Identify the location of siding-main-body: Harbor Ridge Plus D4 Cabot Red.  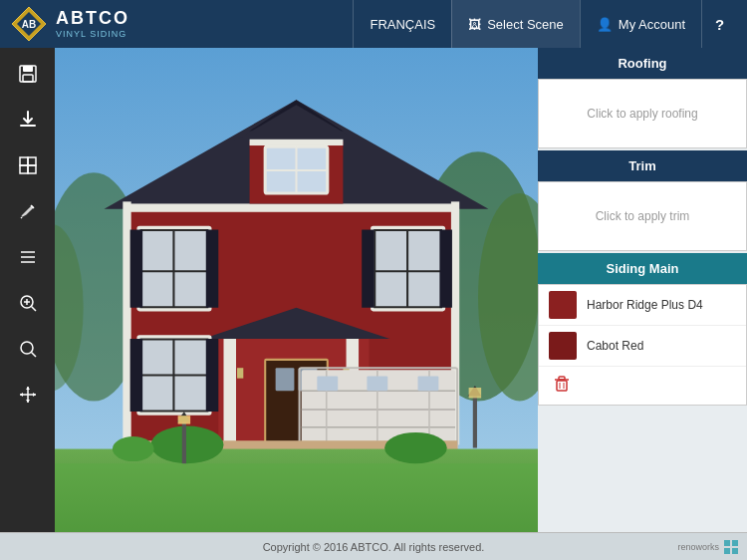
(642, 345).